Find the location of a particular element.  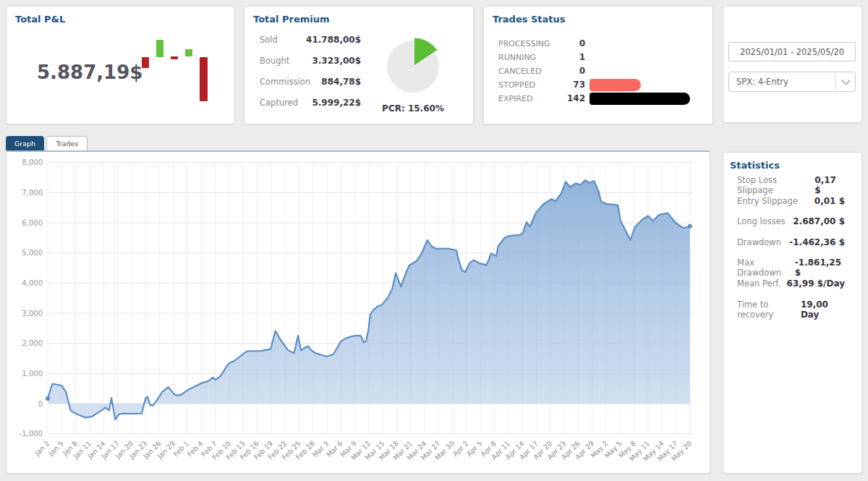

statistics-row-value: 19,00 Day is located at coordinates (823, 310).